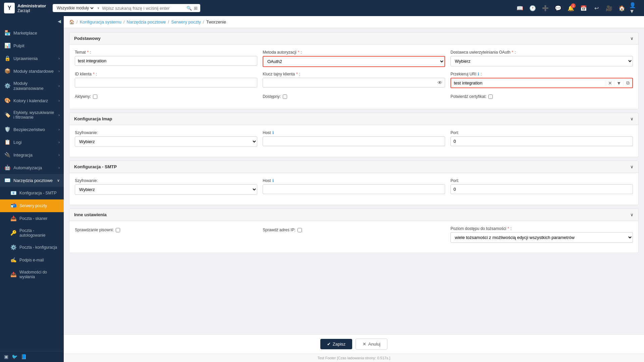  What do you see at coordinates (273, 181) in the screenshot?
I see `smtp-host-info-icon: ℹ` at bounding box center [273, 181].